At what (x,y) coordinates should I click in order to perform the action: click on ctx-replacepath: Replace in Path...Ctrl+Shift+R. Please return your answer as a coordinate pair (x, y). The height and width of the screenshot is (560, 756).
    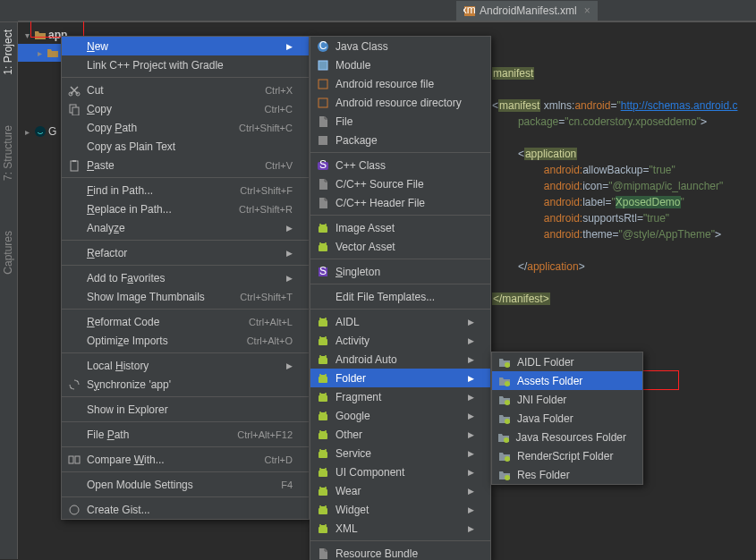
    Looking at the image, I should click on (185, 209).